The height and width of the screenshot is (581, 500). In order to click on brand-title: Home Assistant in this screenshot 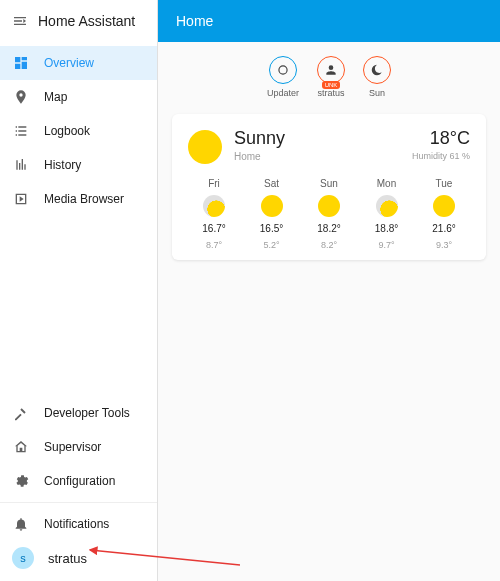, I will do `click(86, 21)`.